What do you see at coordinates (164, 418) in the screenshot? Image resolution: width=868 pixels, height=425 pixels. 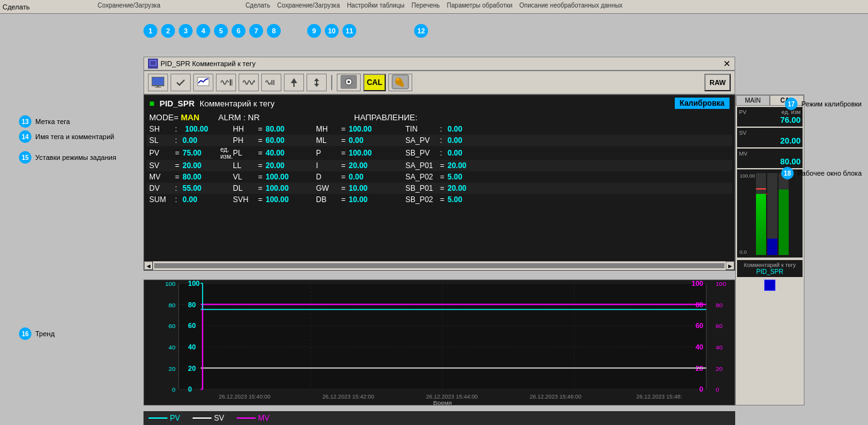 I see `legend-pv: PV` at bounding box center [164, 418].